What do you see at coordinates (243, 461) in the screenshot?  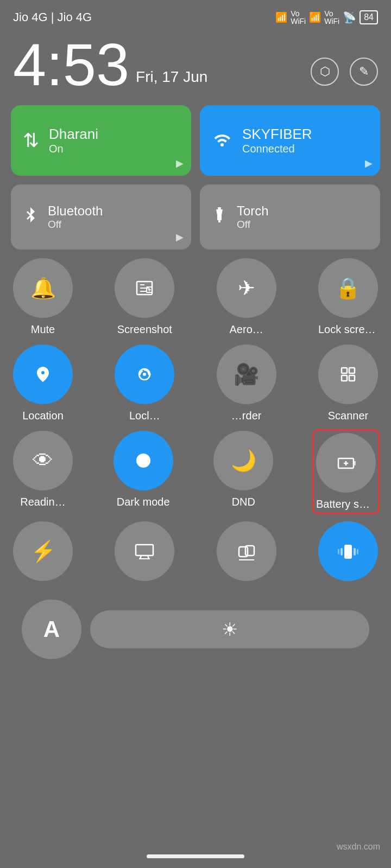 I see `dnd-icon: 🌙` at bounding box center [243, 461].